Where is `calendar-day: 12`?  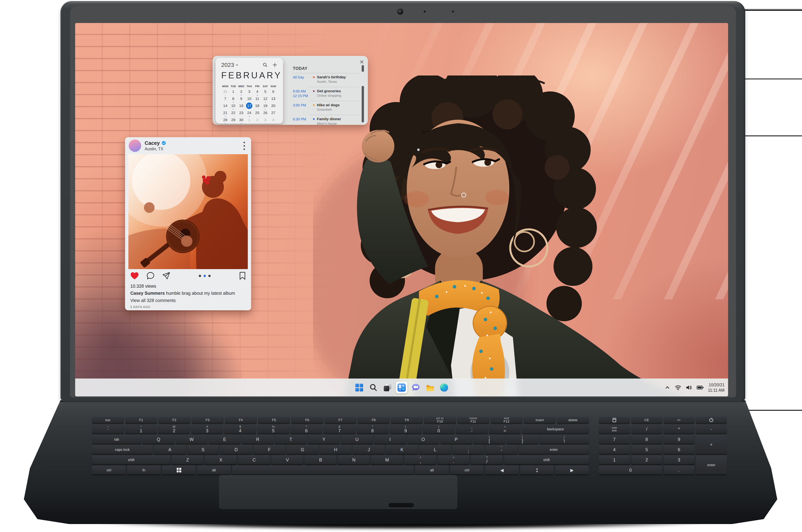
calendar-day: 12 is located at coordinates (265, 99).